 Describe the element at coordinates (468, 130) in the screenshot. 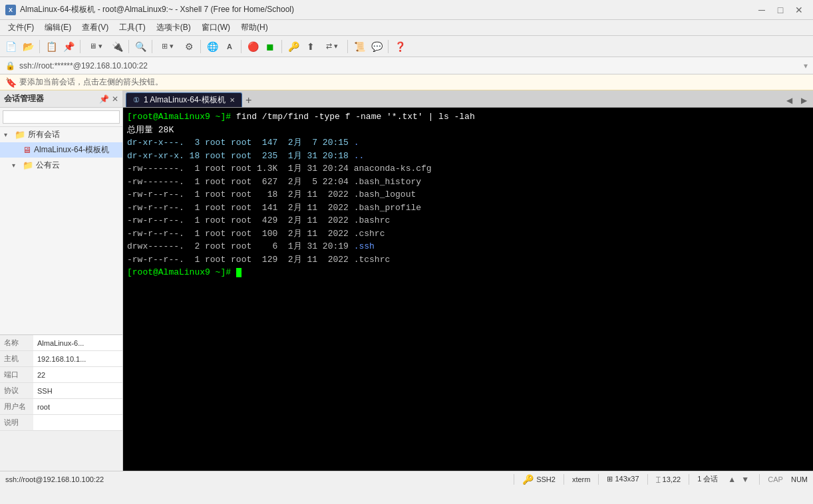

I see `terminal-line-2: 总用量 28K` at that location.